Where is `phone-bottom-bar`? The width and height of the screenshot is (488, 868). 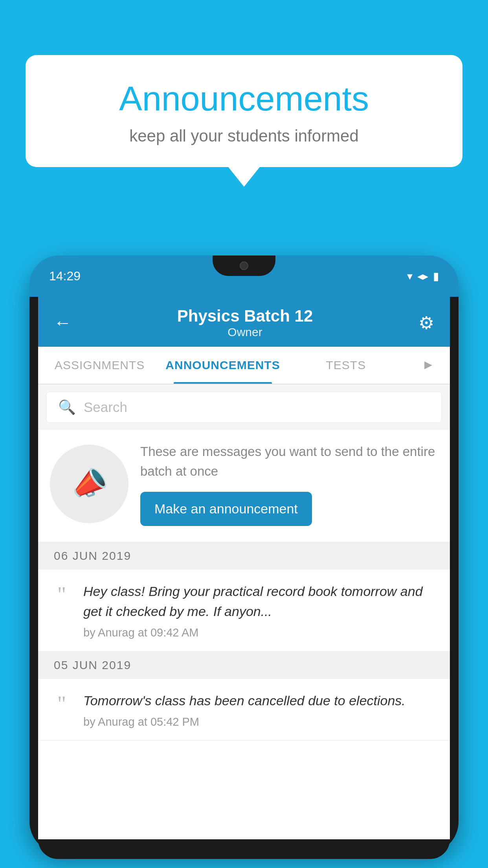
phone-bottom-bar is located at coordinates (244, 849).